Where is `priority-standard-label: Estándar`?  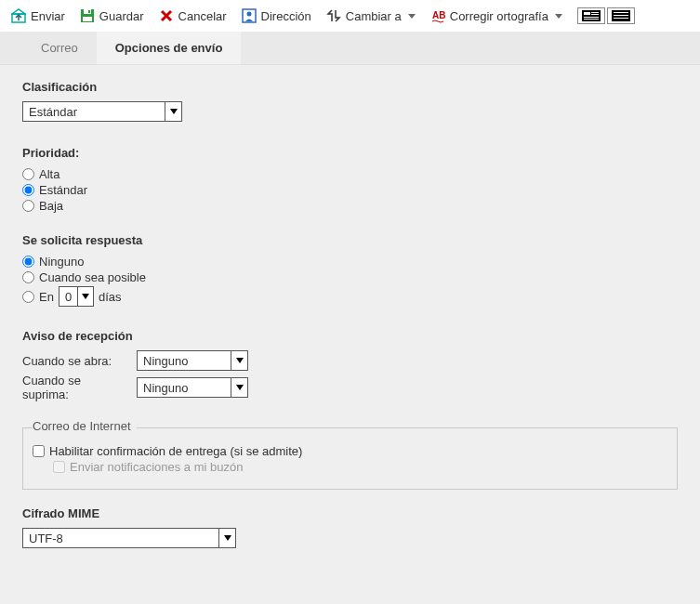
priority-standard-label: Estándar is located at coordinates (63, 190).